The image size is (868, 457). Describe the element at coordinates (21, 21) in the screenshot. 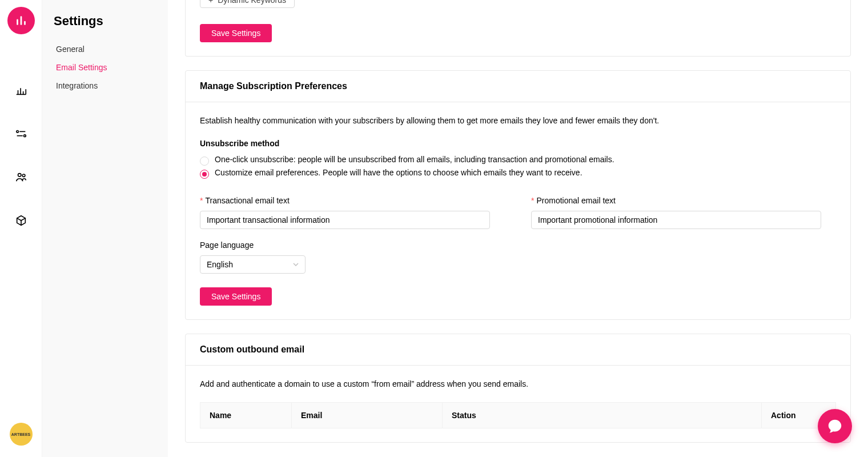

I see `app-logo` at that location.